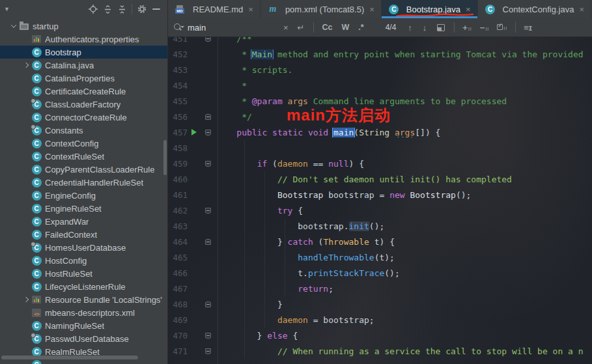 The image size is (592, 364). I want to click on tree-item: CNamingRuleSet, so click(83, 326).